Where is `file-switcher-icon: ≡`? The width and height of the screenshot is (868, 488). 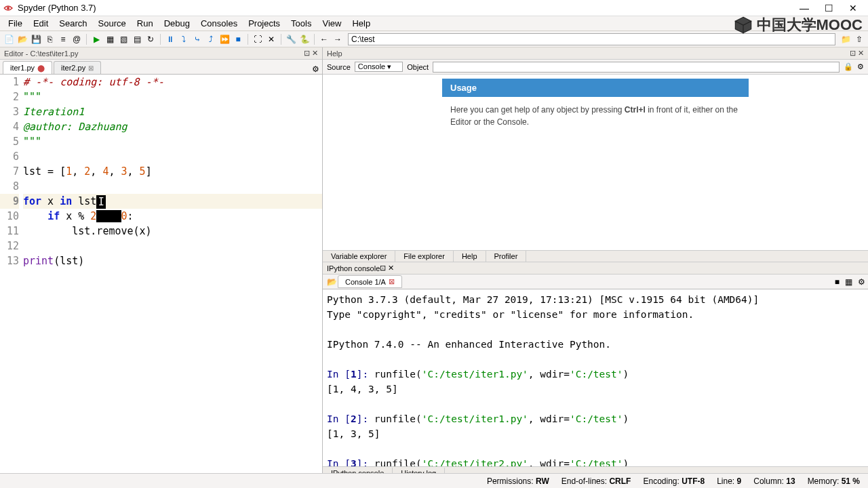 file-switcher-icon: ≡ is located at coordinates (63, 39).